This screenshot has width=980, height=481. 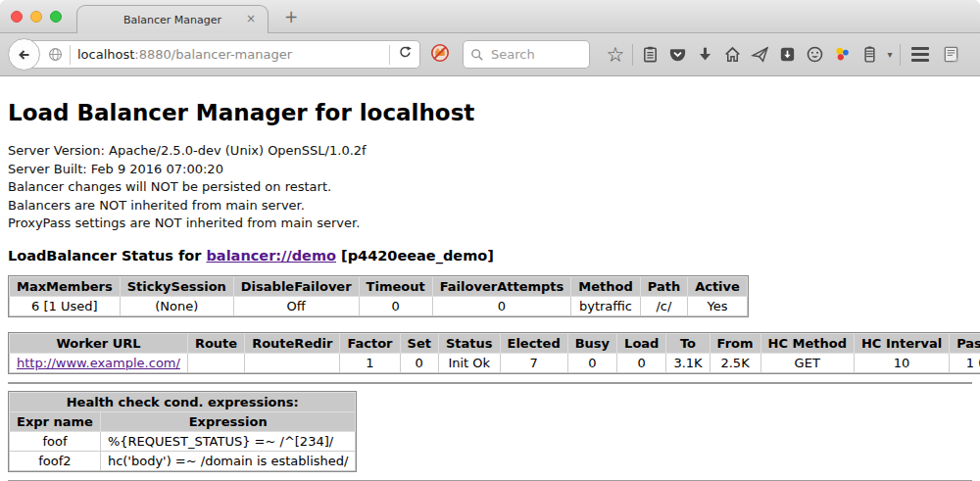 What do you see at coordinates (490, 256) in the screenshot?
I see `loadbalancer-status-heading: LoadBalancer Status for balancer://demo …` at bounding box center [490, 256].